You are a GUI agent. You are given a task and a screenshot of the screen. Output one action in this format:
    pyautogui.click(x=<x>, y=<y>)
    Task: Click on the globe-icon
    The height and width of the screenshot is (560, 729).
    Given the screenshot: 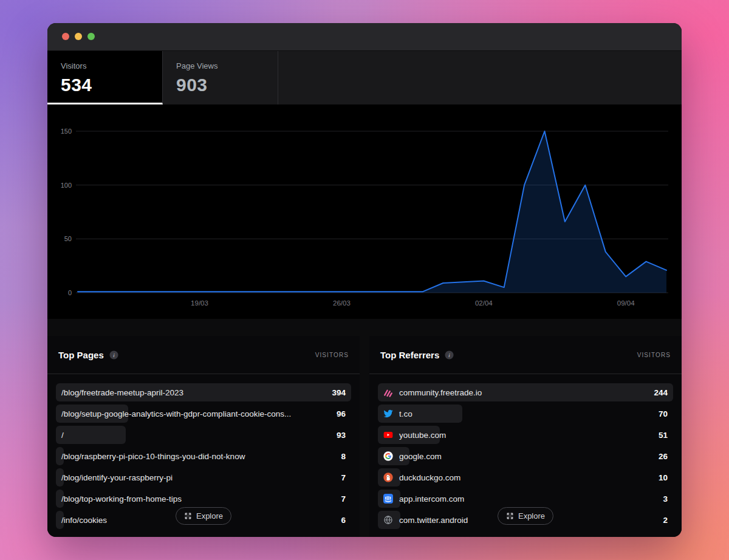 What is the action you would take?
    pyautogui.click(x=388, y=520)
    